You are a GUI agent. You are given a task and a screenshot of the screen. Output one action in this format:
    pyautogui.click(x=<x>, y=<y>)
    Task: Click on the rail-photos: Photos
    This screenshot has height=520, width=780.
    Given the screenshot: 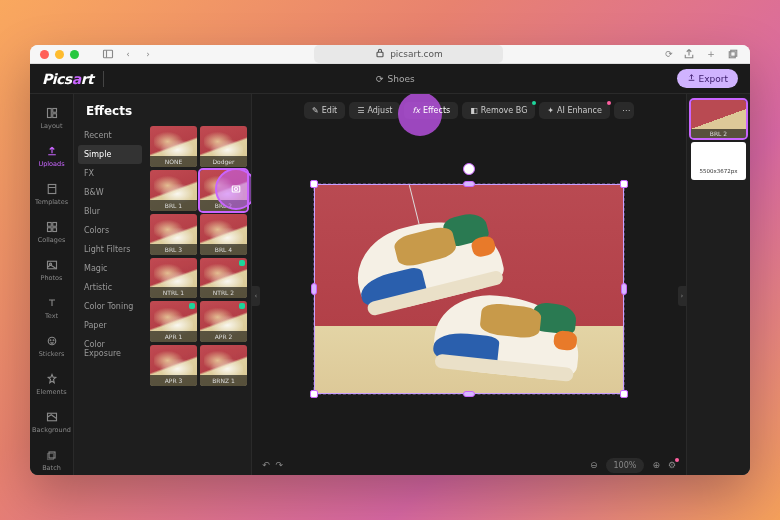 What is the action you would take?
    pyautogui.click(x=52, y=270)
    